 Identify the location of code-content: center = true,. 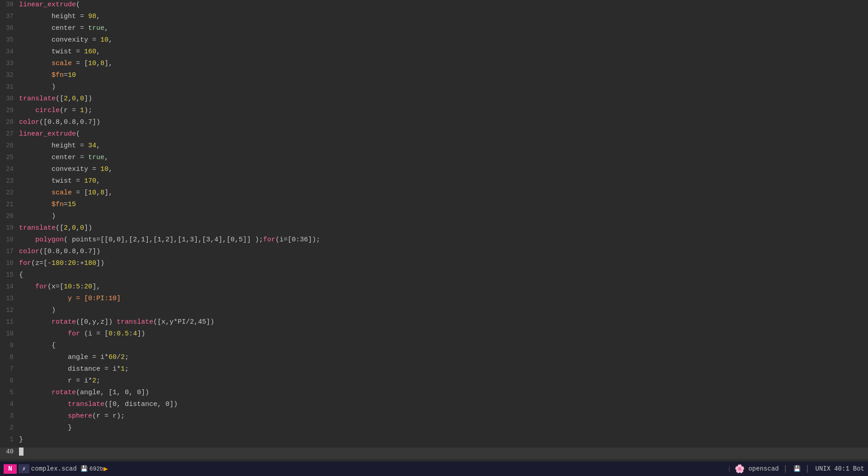
(64, 28).